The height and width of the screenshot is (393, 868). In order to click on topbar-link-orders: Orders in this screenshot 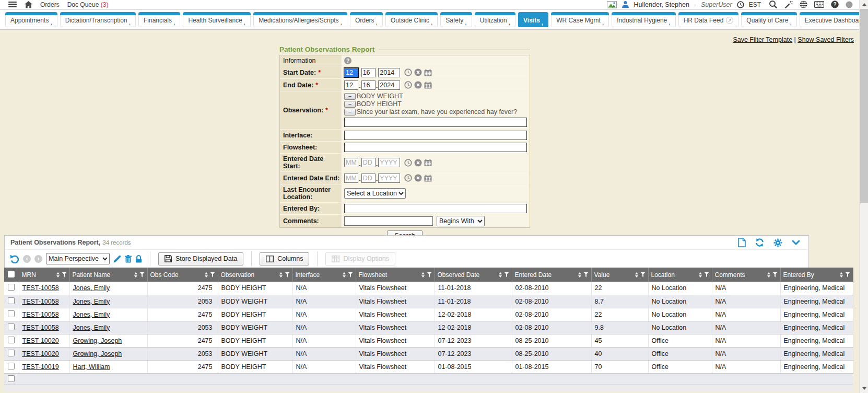, I will do `click(50, 5)`.